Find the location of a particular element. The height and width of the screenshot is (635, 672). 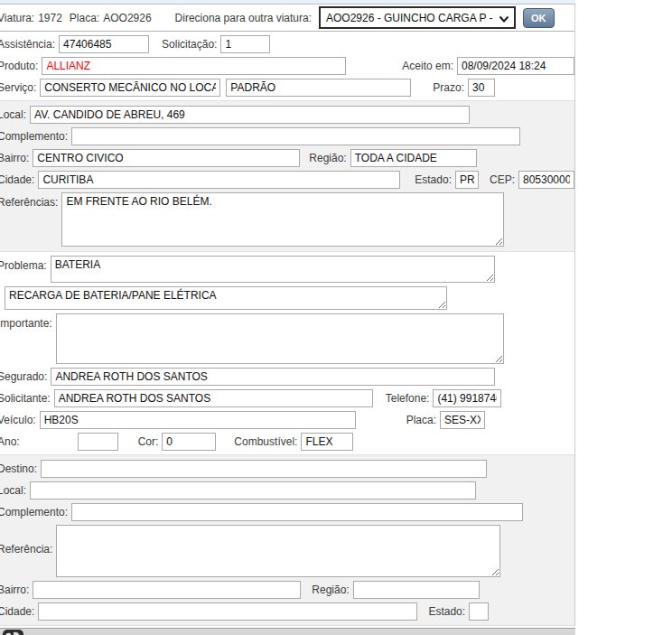

bairro-label: Bairro: is located at coordinates (14, 158).